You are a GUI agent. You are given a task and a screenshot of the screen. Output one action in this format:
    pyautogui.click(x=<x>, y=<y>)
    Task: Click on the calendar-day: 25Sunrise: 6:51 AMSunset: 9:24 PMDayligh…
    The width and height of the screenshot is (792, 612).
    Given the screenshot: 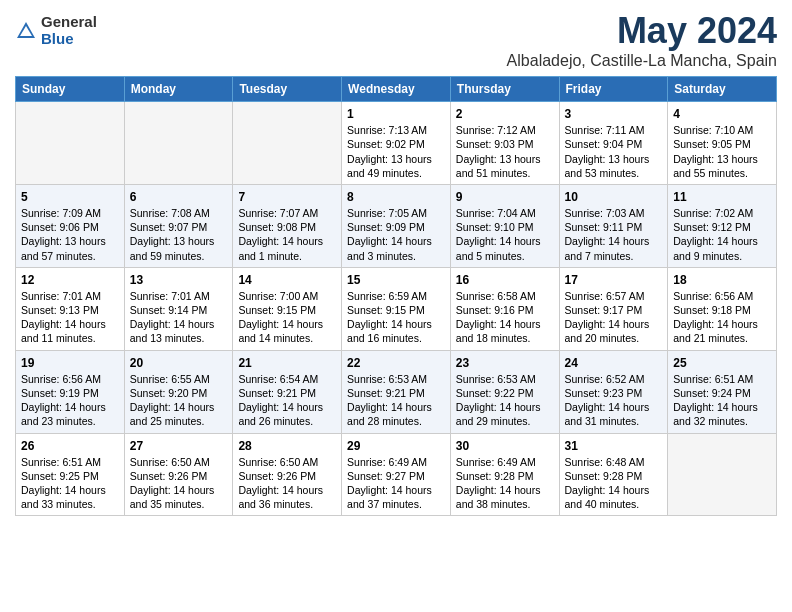 What is the action you would take?
    pyautogui.click(x=722, y=392)
    